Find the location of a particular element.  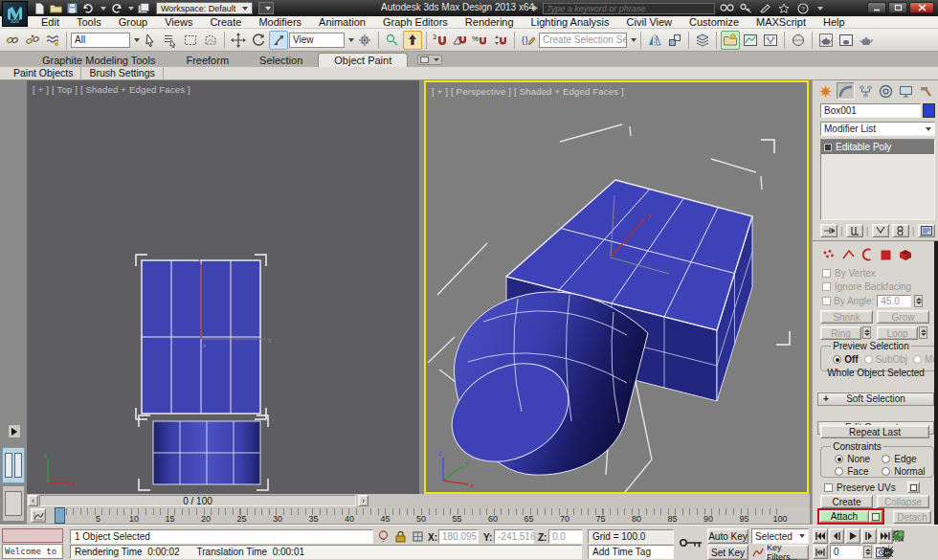

toolbar-expand-button is located at coordinates (266, 8).